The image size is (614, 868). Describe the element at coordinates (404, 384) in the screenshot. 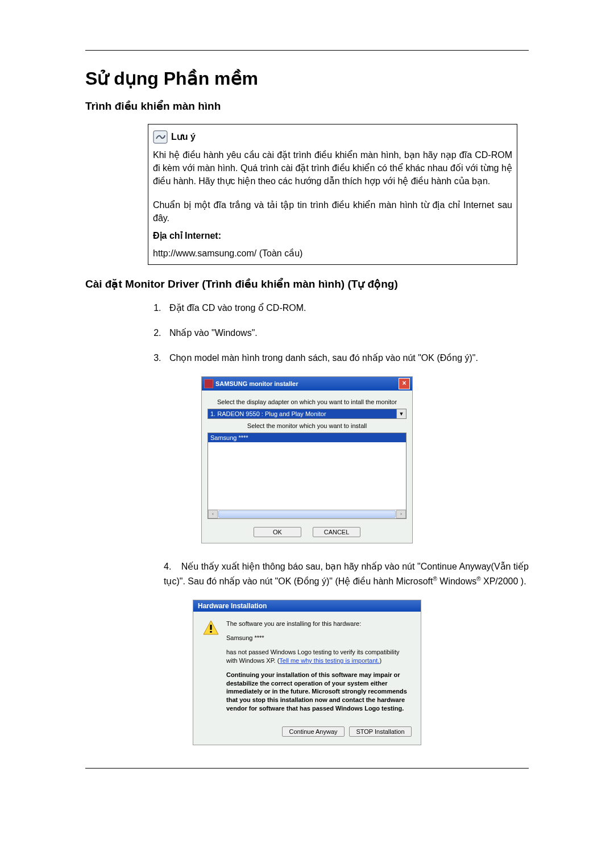

I see `close-icon: ×` at that location.